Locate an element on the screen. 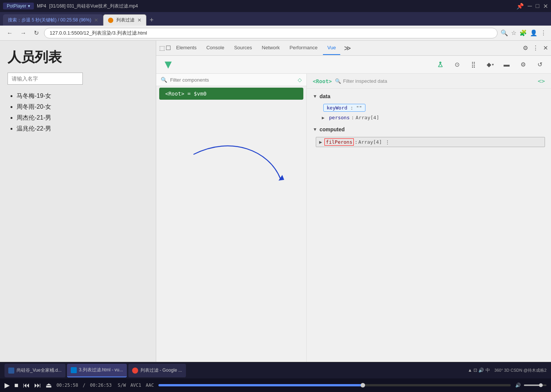 This screenshot has width=551, height=392. keyword-value: "" is located at coordinates (359, 108).